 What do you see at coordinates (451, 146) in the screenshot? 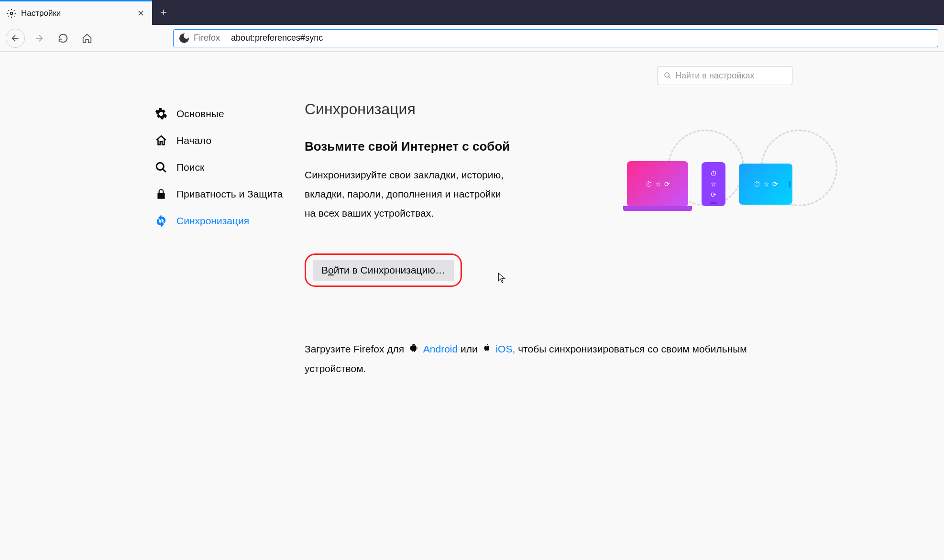
I see `sync-subheading: Возьмите свой Интернет с собой` at bounding box center [451, 146].